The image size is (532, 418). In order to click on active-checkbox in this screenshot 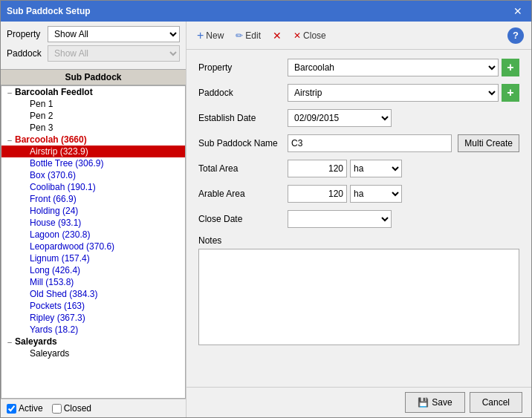, I will do `click(12, 408)`.